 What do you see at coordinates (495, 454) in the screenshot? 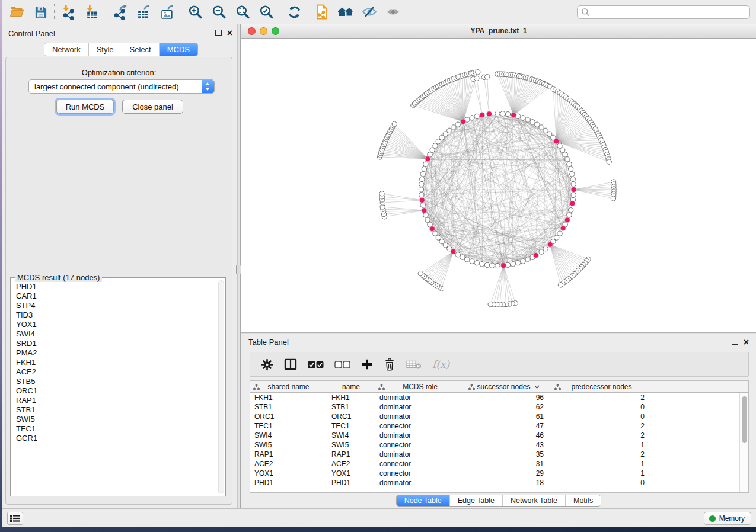
I see `table-row: RAP1RAP1dominator352` at bounding box center [495, 454].